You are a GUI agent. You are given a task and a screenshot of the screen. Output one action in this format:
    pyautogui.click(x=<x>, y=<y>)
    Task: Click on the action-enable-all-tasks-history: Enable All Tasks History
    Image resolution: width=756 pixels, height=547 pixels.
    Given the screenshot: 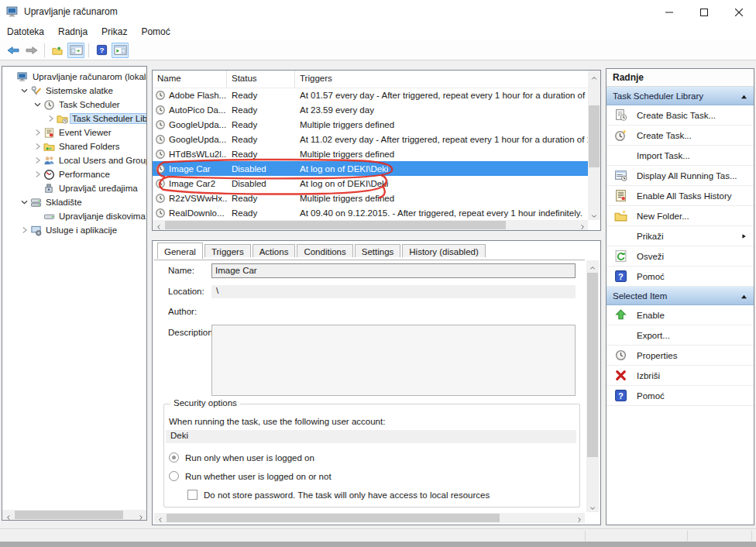 What is the action you would take?
    pyautogui.click(x=680, y=196)
    